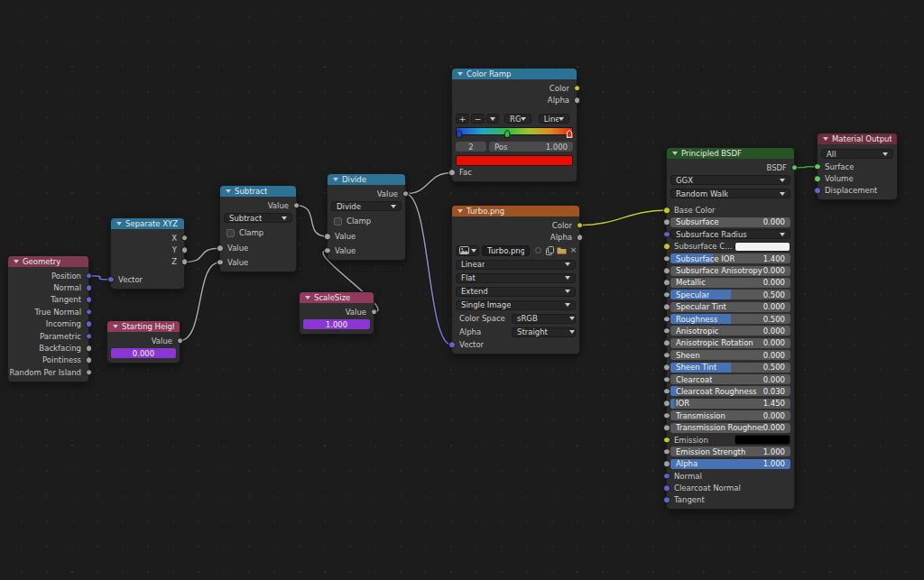  Describe the element at coordinates (731, 258) in the screenshot. I see `slider-subsurface-ior: Subsurface IOR1.400` at that location.